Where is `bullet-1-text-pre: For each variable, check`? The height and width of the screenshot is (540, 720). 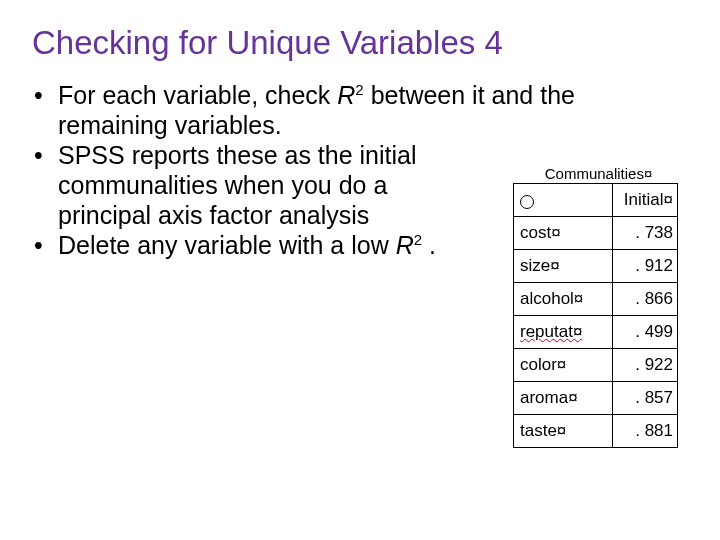 bullet-1-text-pre: For each variable, check is located at coordinates (198, 95).